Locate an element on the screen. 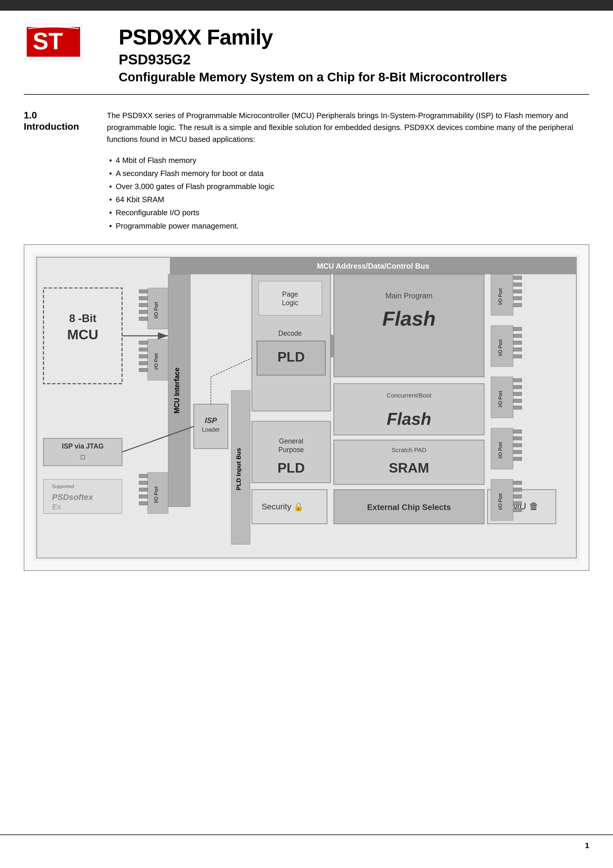 This screenshot has width=613, height=868. list-item: 4 Mbit of Flash memory is located at coordinates (348, 160).